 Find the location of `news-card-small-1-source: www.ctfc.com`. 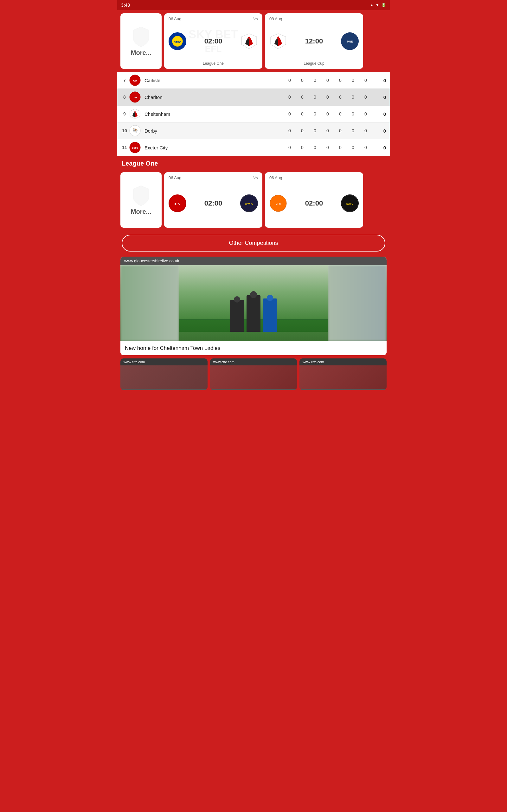

news-card-small-1-source: www.ctfc.com is located at coordinates (164, 362).